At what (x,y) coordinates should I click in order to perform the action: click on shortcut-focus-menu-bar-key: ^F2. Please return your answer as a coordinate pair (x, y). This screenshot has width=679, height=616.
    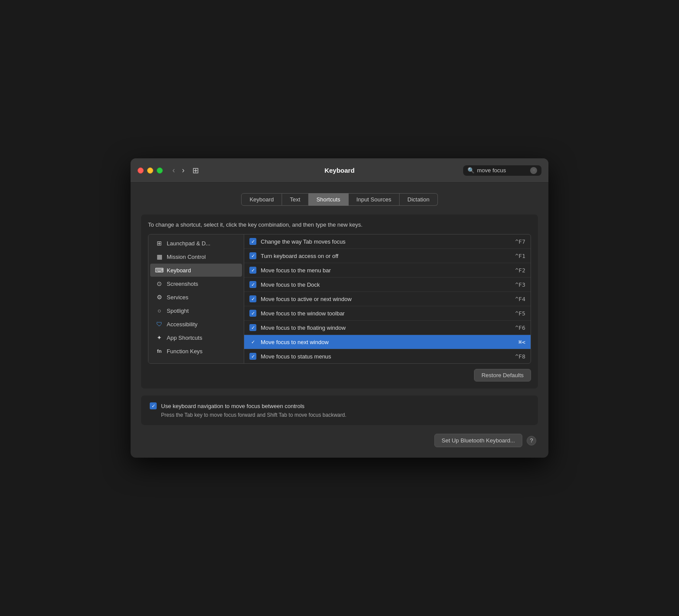
    Looking at the image, I should click on (521, 271).